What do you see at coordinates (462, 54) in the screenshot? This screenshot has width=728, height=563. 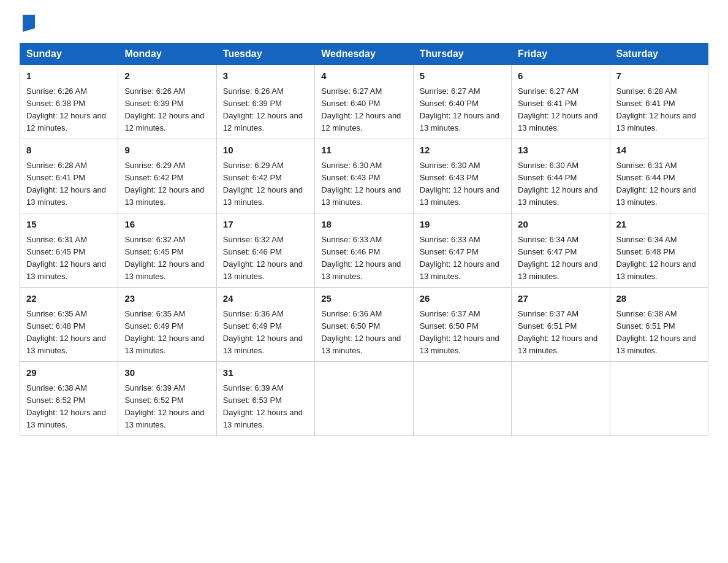 I see `weekday-header-thursday: Thursday` at bounding box center [462, 54].